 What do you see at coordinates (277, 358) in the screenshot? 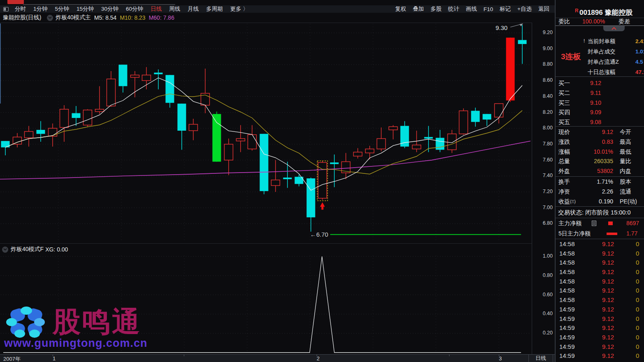
I see `time-axis: 2007年 日线 123` at bounding box center [277, 358].